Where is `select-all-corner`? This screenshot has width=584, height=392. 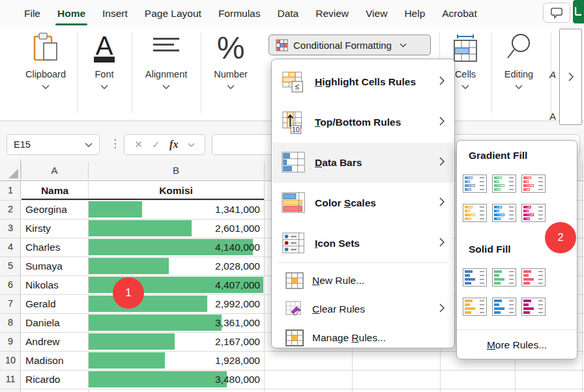 select-all-corner is located at coordinates (10, 171).